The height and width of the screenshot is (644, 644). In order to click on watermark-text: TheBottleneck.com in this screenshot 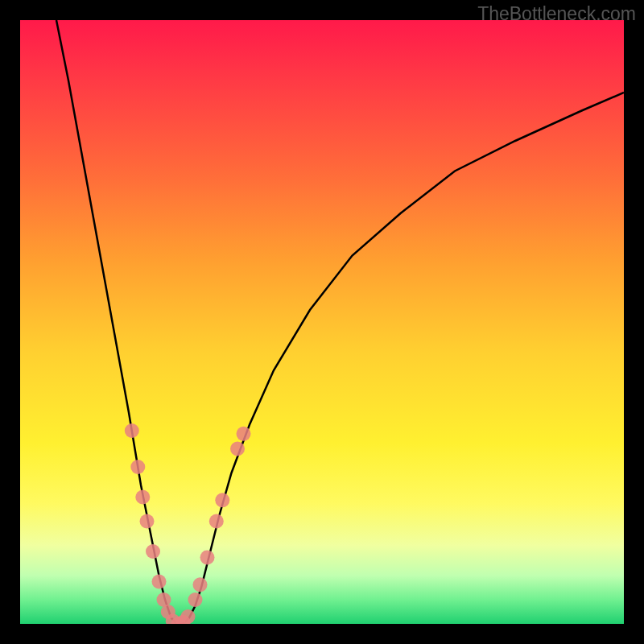, I will do `click(557, 14)`.